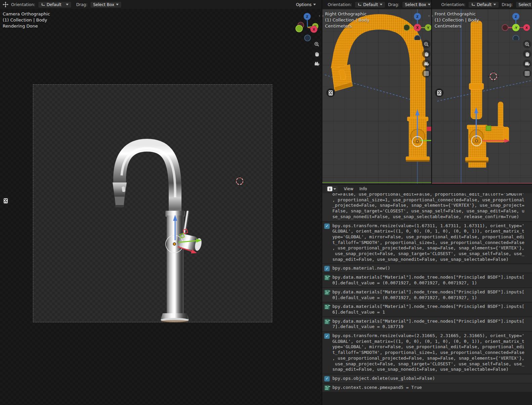 The width and height of the screenshot is (532, 405). What do you see at coordinates (332, 189) in the screenshot?
I see `editor-type-dropdown: i` at bounding box center [332, 189].